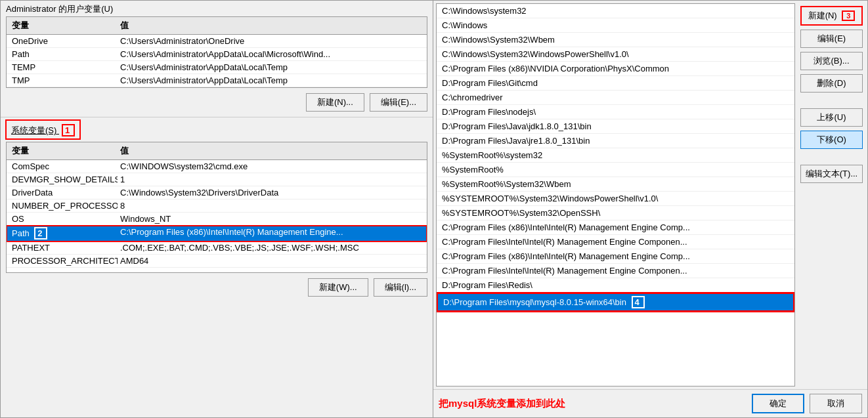 Image resolution: width=868 pixels, height=418 pixels. What do you see at coordinates (63, 180) in the screenshot?
I see `row-var: DEVMGR_SHOW_DETAILS` at bounding box center [63, 180].